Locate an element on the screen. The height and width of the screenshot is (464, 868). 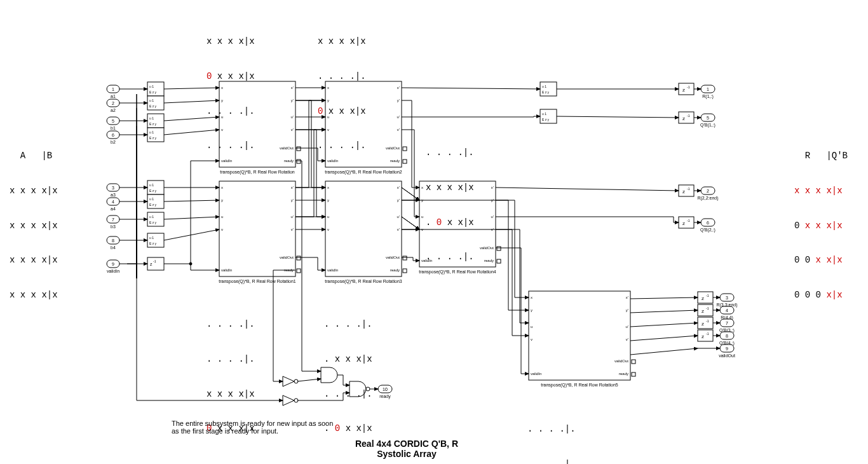
svg-text: 5 is located at coordinates (113, 121).